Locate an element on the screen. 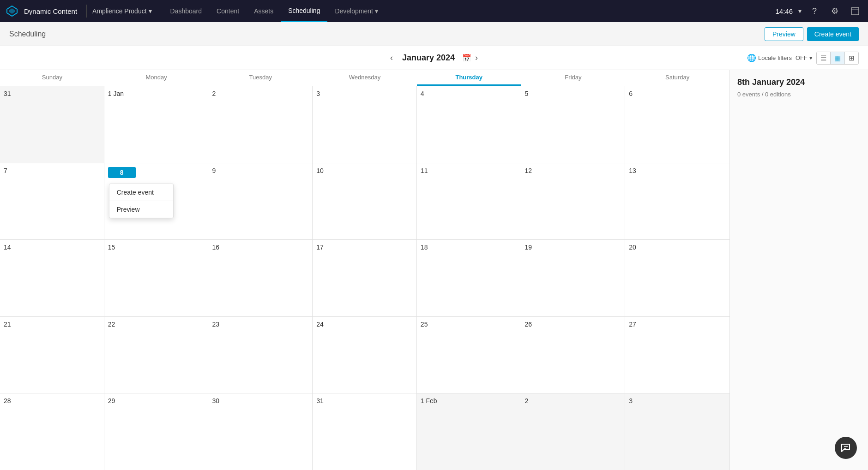  day-cell: 19 is located at coordinates (573, 278).